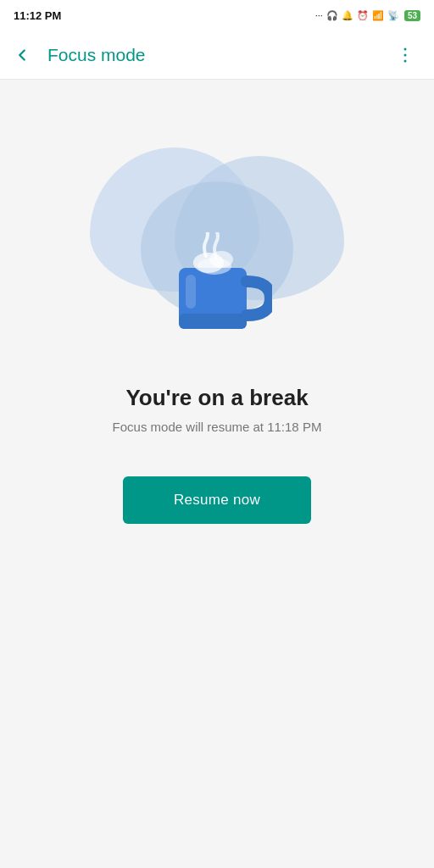 This screenshot has height=868, width=434. What do you see at coordinates (405, 55) in the screenshot?
I see `more-options-button` at bounding box center [405, 55].